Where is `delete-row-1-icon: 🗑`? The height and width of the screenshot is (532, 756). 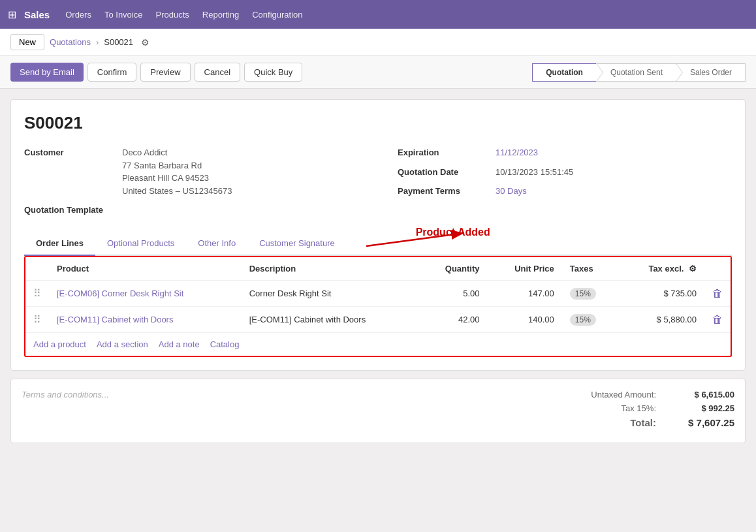
delete-row-1-icon: 🗑 is located at coordinates (717, 294).